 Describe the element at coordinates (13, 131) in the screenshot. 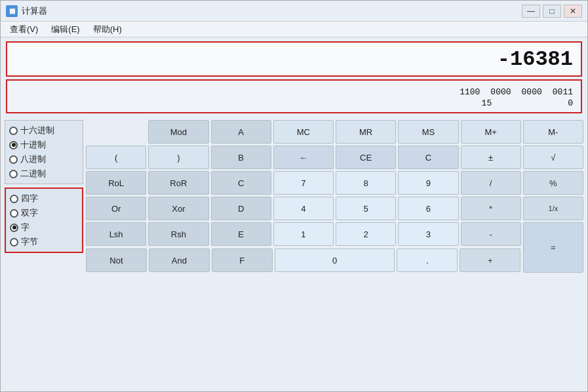

I see `radio-hex-circle` at that location.